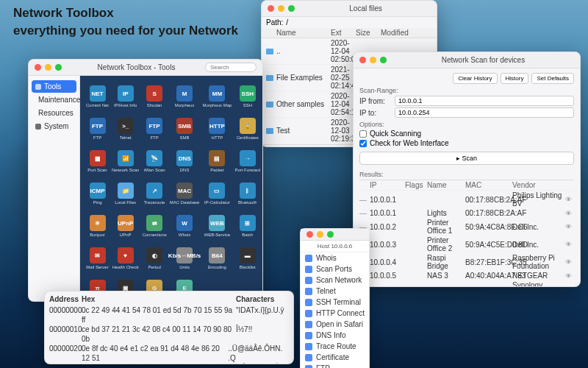 The height and width of the screenshot is (368, 588). What do you see at coordinates (247, 258) in the screenshot?
I see `tool-blacklist: ▬Blacklist` at bounding box center [247, 258].